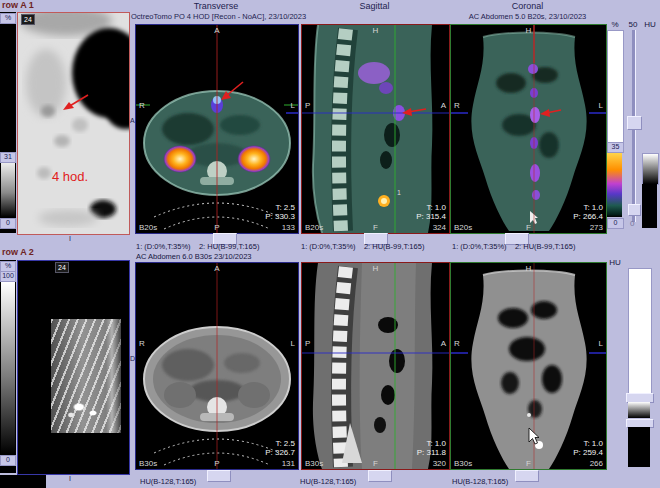  I want to click on header-sagittal: Sagittal, so click(374, 6).